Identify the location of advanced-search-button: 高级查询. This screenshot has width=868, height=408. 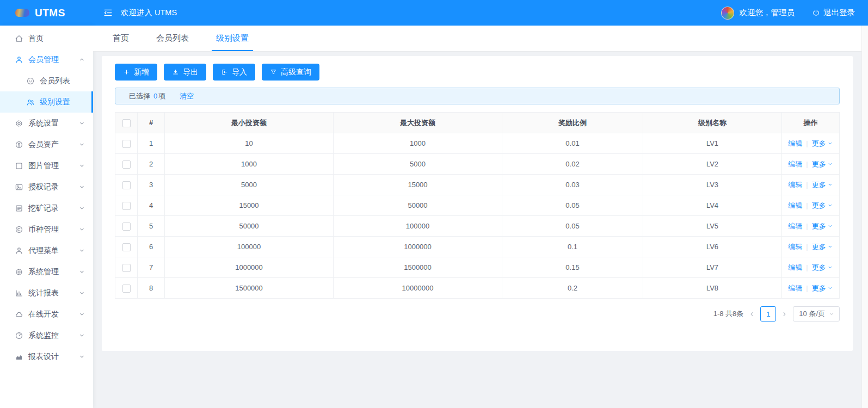
(291, 72).